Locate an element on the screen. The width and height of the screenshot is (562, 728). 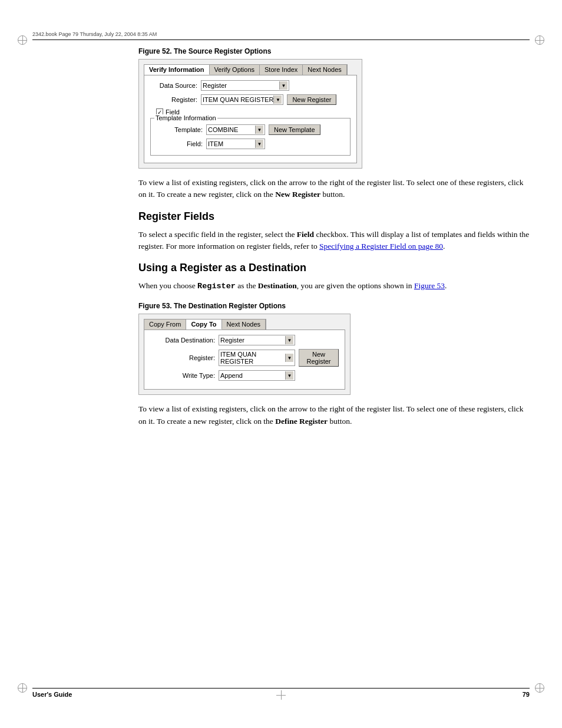
new-register-bold: New Register is located at coordinates (298, 195).